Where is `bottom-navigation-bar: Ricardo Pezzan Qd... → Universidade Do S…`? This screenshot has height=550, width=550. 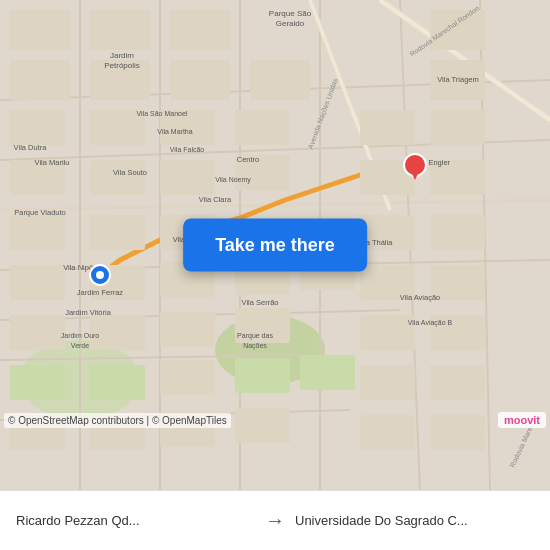 bottom-navigation-bar: Ricardo Pezzan Qd... → Universidade Do S… is located at coordinates (275, 520).